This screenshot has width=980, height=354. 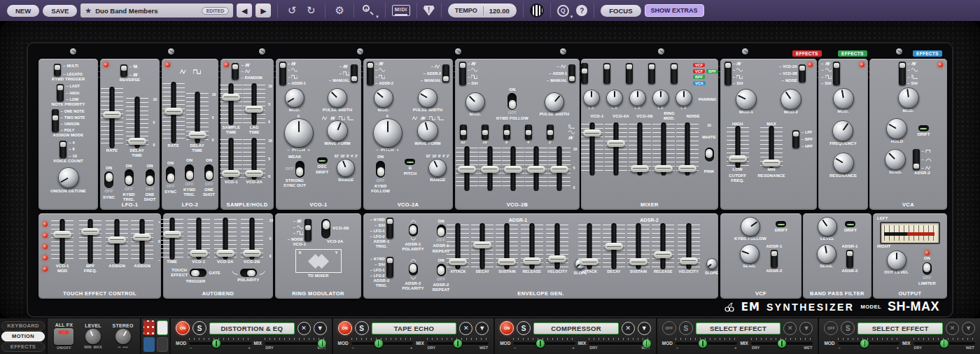 I want to click on prev-preset-button: ◀, so click(x=244, y=10).